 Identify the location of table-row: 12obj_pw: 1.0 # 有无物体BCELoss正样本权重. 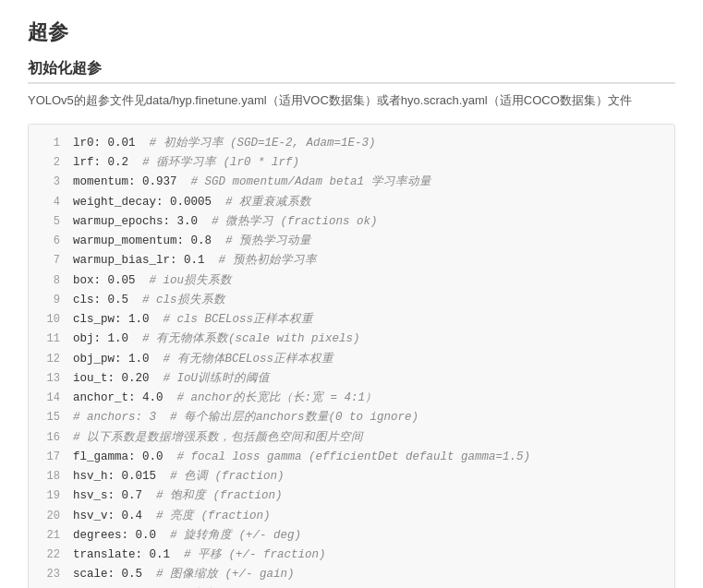
(351, 360).